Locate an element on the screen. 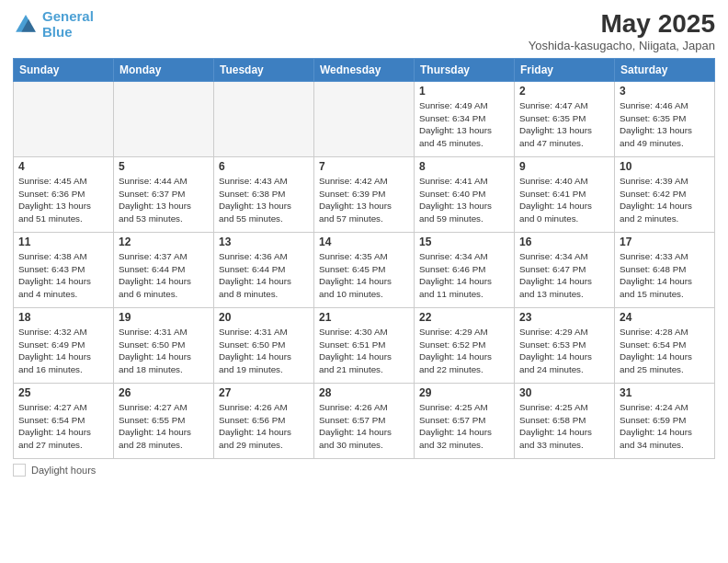  calendar-cell: 13Sunrise: 4:36 AM Sunset: 6:44 PM Dayli… is located at coordinates (265, 270).